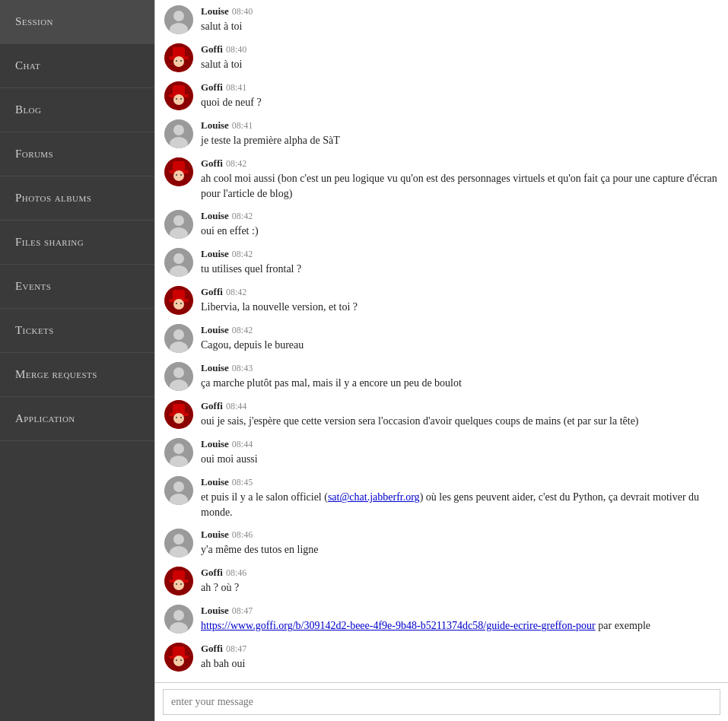  What do you see at coordinates (459, 376) in the screenshot?
I see `message-content: Louise08:43ça marche plutôt pas mal, mai…` at bounding box center [459, 376].